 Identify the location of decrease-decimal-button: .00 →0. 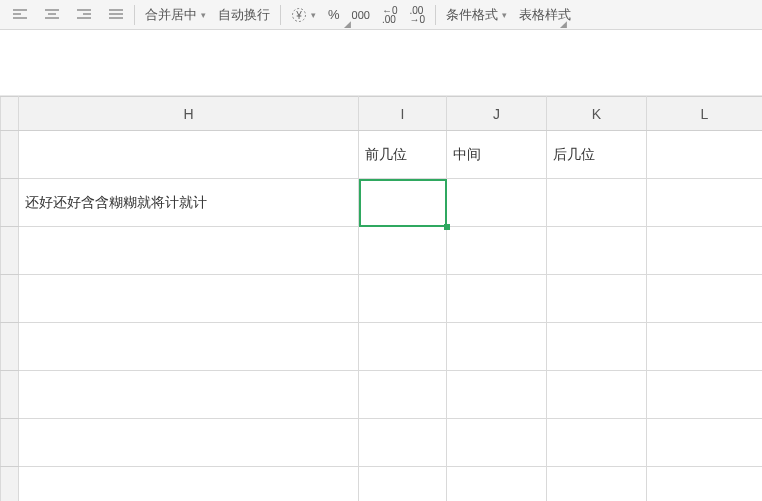
(417, 14).